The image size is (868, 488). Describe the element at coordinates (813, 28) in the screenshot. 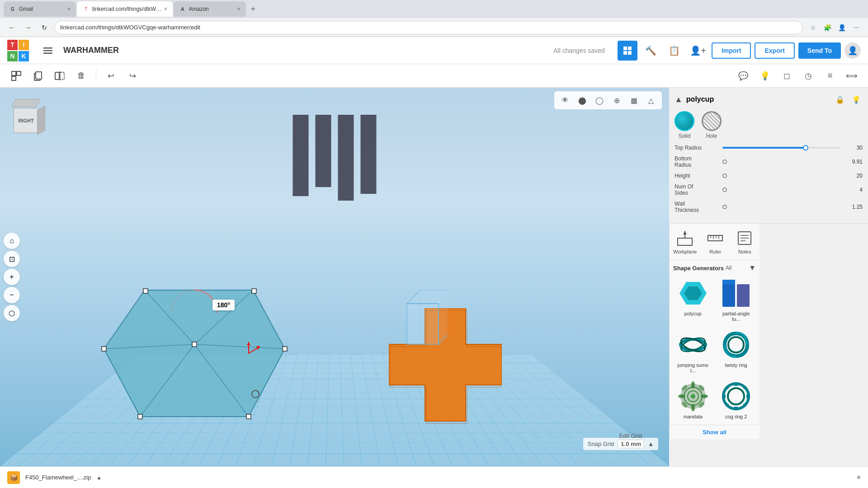

I see `bookmark-icon: ☆` at that location.